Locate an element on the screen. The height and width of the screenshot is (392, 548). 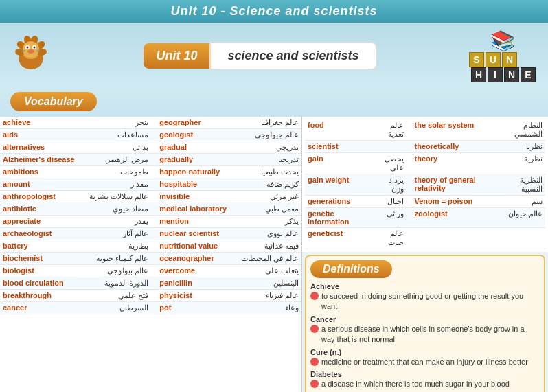
word-arabic is located at coordinates (389, 147).